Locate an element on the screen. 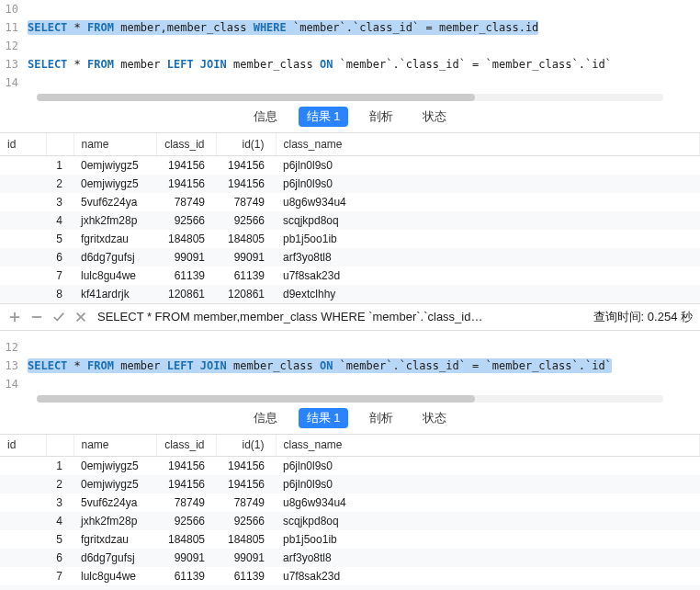 The image size is (700, 590). apply-icon is located at coordinates (59, 317).